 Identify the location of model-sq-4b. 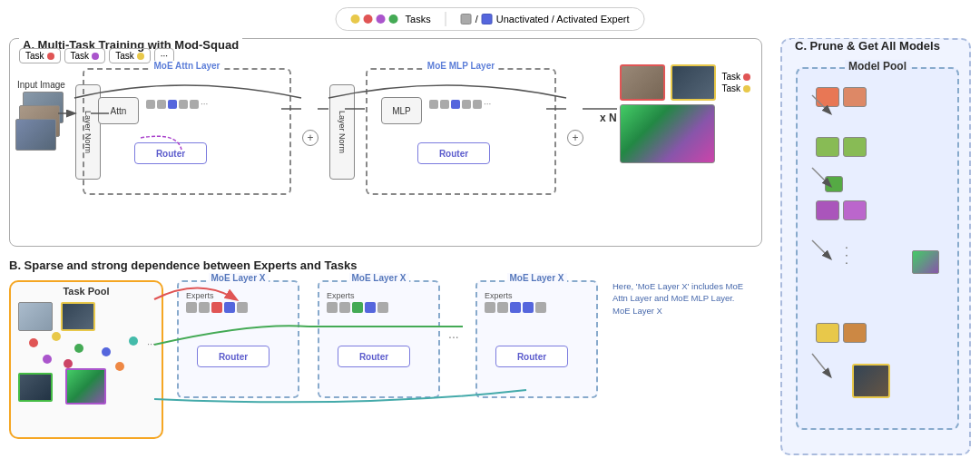
(855, 333).